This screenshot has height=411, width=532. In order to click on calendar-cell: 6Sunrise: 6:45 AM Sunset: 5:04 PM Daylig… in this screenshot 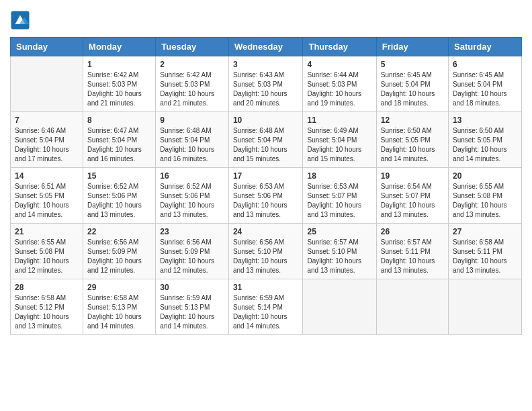, I will do `click(485, 85)`.